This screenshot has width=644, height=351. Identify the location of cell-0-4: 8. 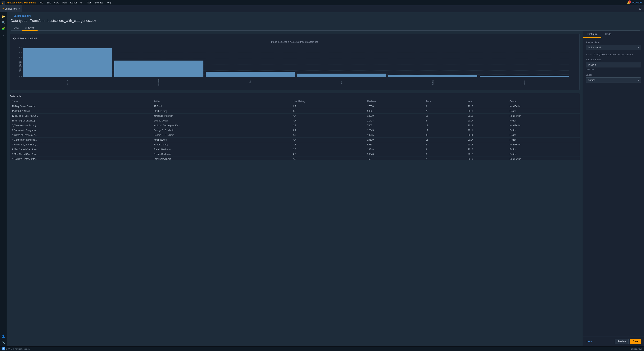
(445, 106).